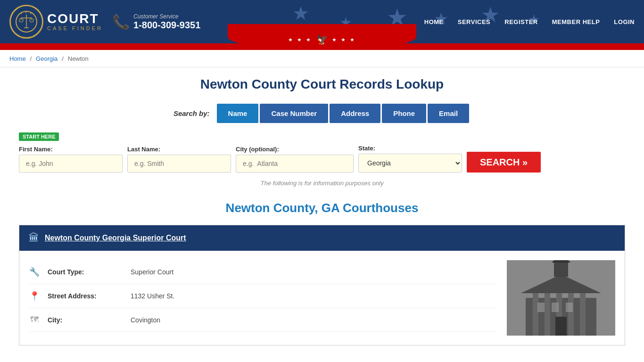 The image size is (644, 362). Describe the element at coordinates (322, 158) in the screenshot. I see `search-form: First Name: Last Name: City (optional): …` at that location.